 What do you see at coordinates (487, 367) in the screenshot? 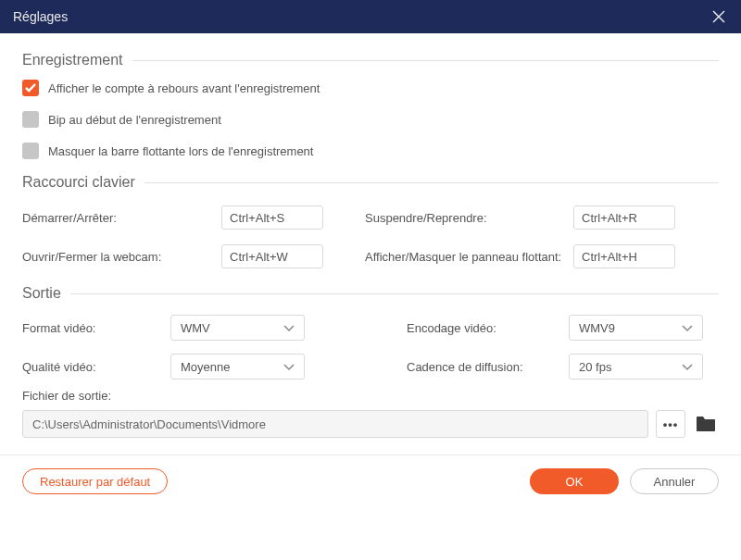
I see `fps-label: Cadence de diffusion:` at bounding box center [487, 367].